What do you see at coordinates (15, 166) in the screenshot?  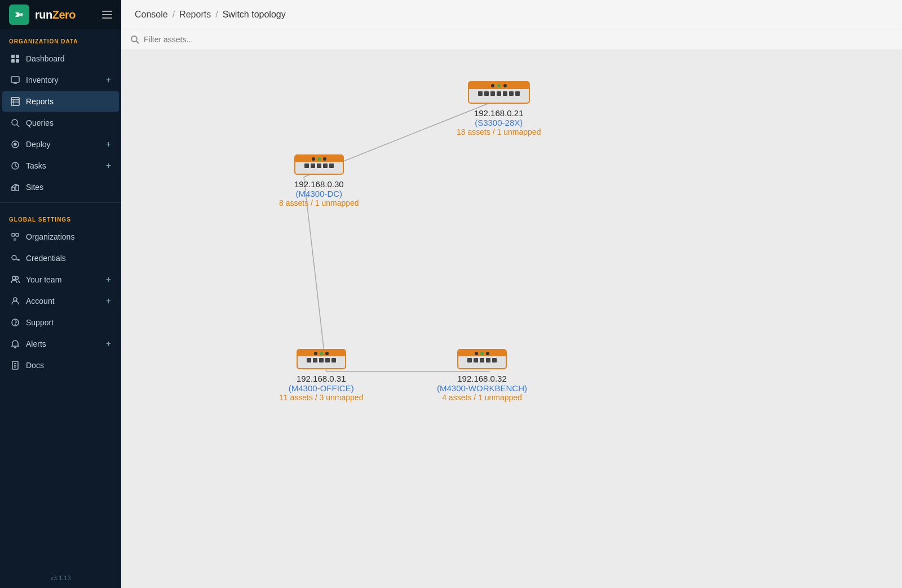 I see `clock-icon` at bounding box center [15, 166].